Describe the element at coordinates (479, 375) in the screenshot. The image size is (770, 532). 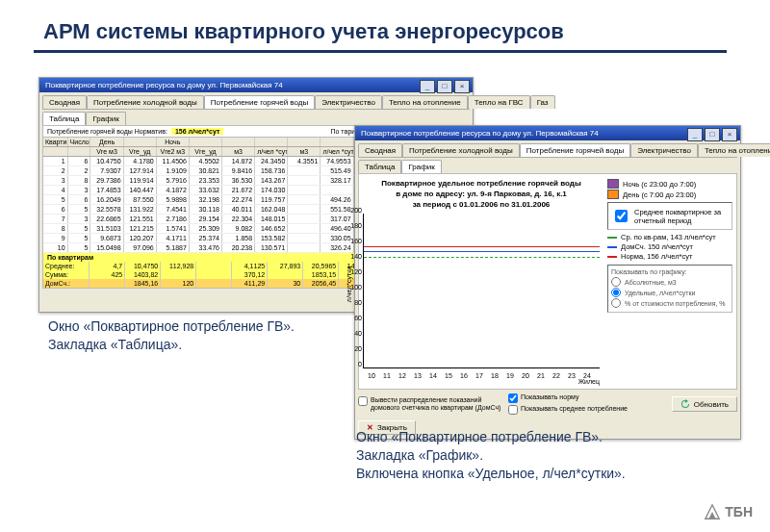
I see `x-tick: 17` at that location.